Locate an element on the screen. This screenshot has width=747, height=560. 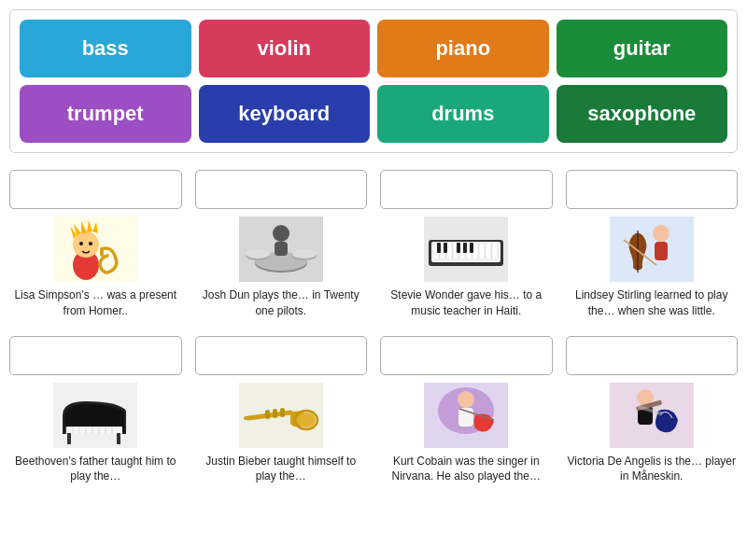
drop-zone-lisa is located at coordinates (95, 189).